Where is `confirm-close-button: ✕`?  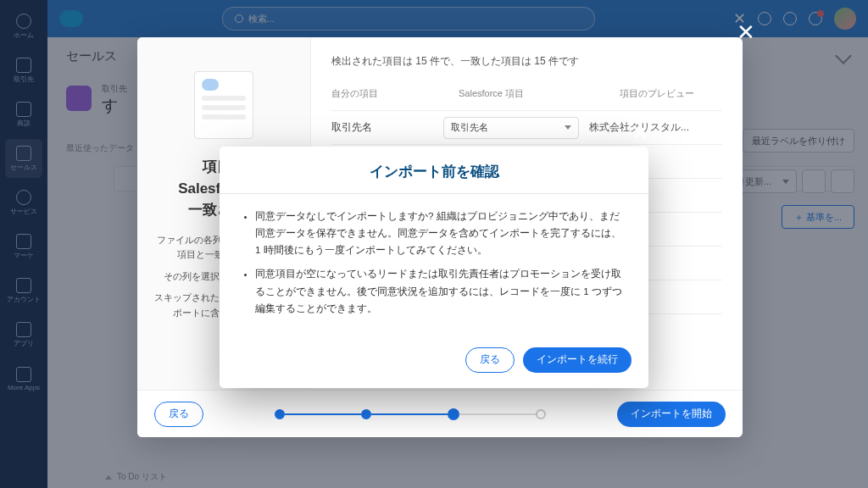 confirm-close-button: ✕ is located at coordinates (640, 133).